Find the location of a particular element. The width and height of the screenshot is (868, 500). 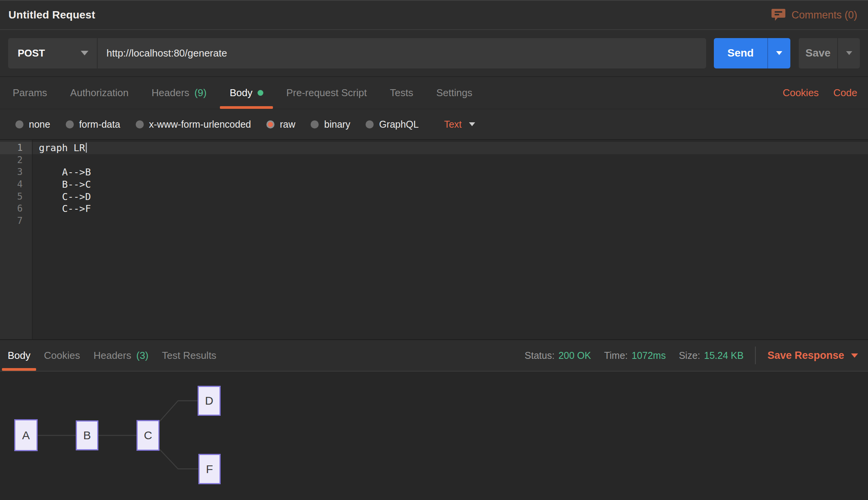

radio-label: x-www-form-urlencoded is located at coordinates (200, 125).